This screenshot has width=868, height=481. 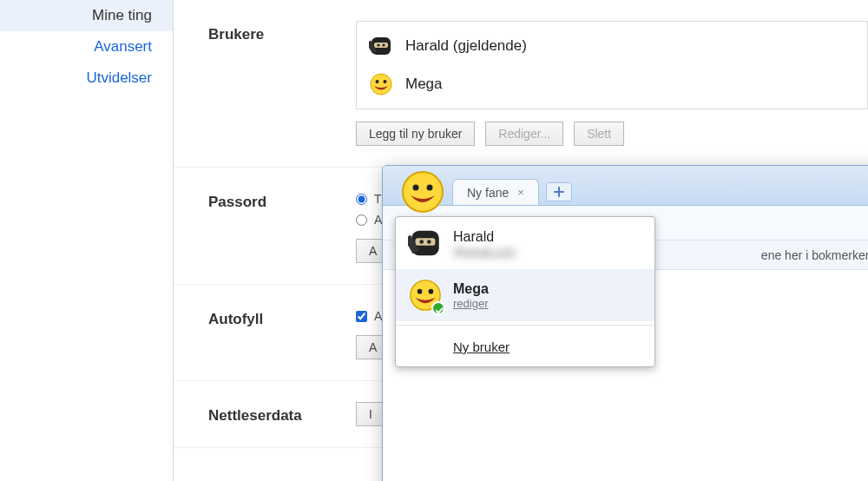 What do you see at coordinates (525, 292) in the screenshot?
I see `profile-switcher-popup: Harald @gmail.com Mega rediger Ny bruke` at bounding box center [525, 292].